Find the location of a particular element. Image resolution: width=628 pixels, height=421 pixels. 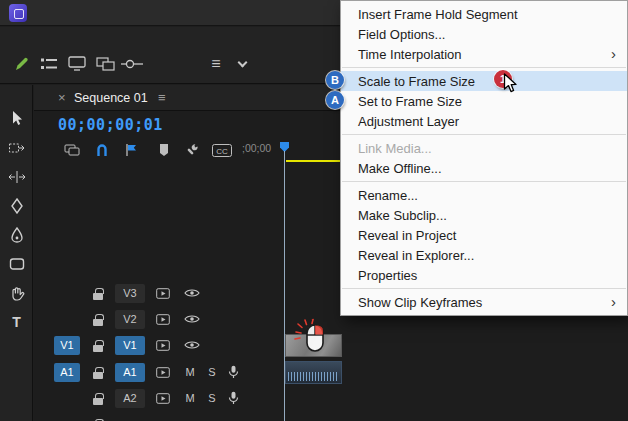

tab-close-icon: × is located at coordinates (62, 98).